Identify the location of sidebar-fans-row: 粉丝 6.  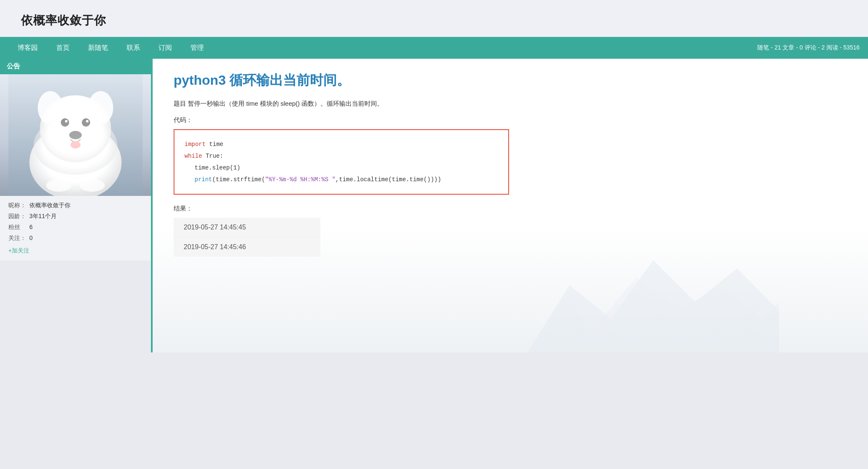
(75, 227).